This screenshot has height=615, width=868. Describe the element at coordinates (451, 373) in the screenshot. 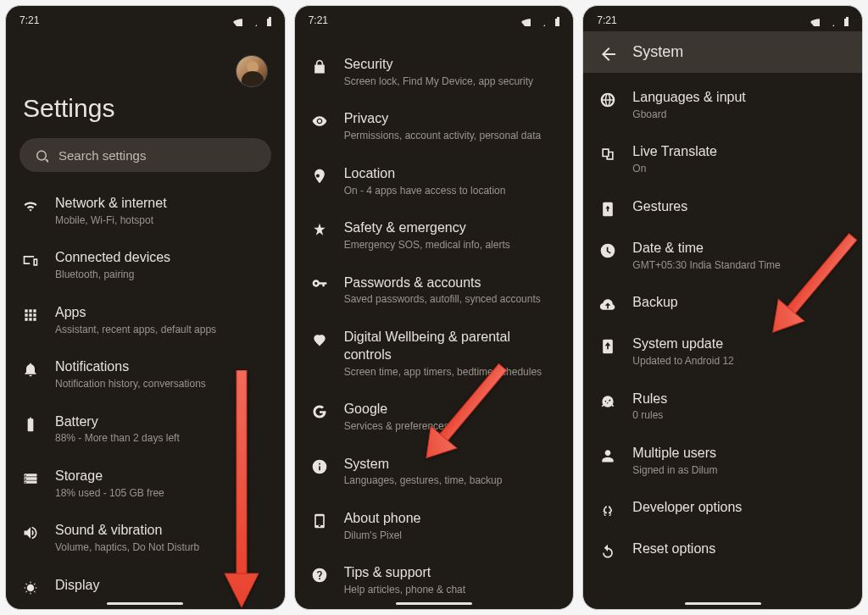

I see `row-subtitle: Screen time, app timers, bedtime schedul…` at that location.